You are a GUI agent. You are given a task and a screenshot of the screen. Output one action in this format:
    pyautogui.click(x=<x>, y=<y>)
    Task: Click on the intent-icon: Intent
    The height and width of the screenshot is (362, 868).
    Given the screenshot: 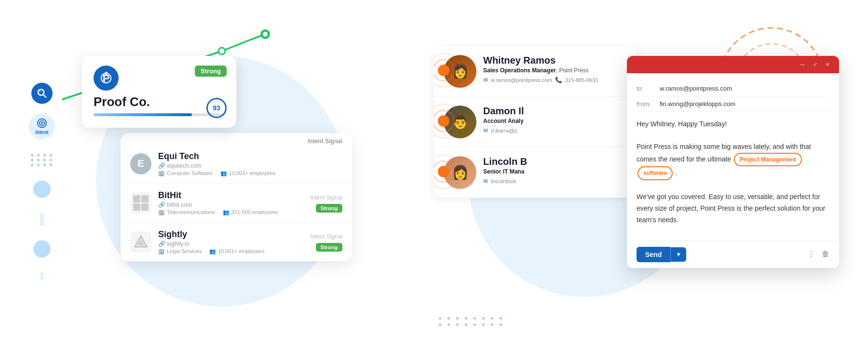 What is the action you would take?
    pyautogui.click(x=42, y=126)
    